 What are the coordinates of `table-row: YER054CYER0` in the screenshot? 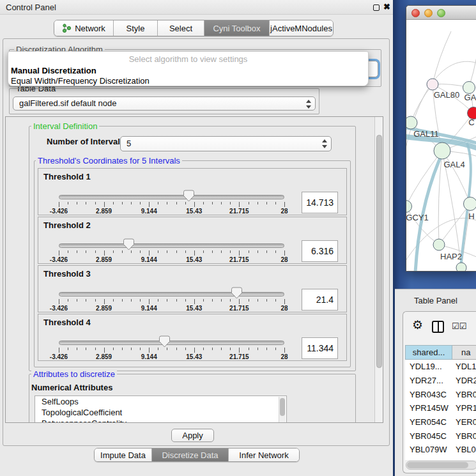 It's located at (441, 422).